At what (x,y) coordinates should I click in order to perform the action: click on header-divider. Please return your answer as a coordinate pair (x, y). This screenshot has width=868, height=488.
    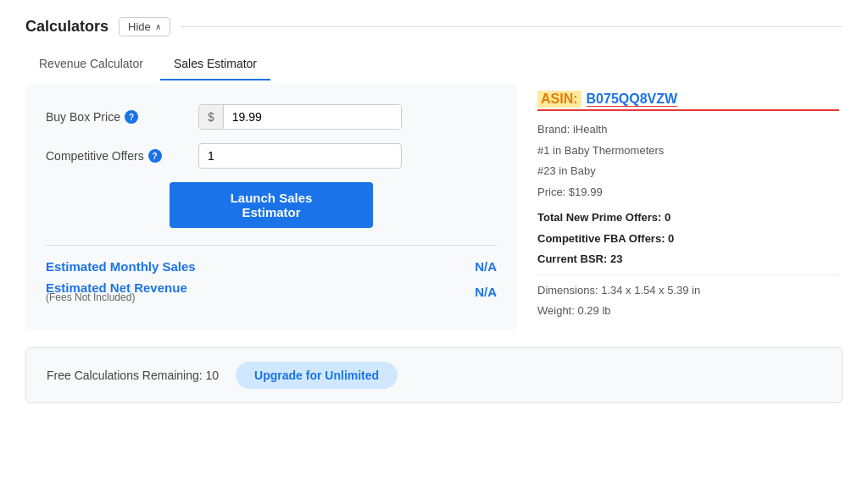
    Looking at the image, I should click on (512, 27).